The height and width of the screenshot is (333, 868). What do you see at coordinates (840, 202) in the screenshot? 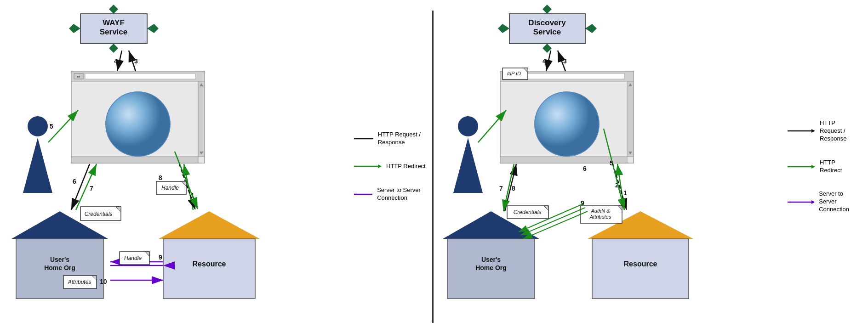
I see `legend-server-label-r: Server to ServerConnection` at bounding box center [840, 202].